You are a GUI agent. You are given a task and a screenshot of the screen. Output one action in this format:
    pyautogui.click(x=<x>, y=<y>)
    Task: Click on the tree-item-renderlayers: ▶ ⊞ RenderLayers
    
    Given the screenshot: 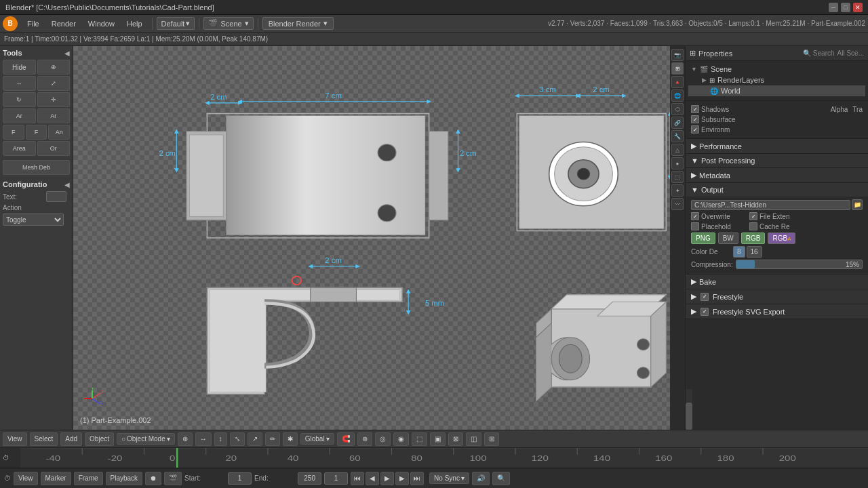 What is the action you would take?
    pyautogui.click(x=777, y=80)
    